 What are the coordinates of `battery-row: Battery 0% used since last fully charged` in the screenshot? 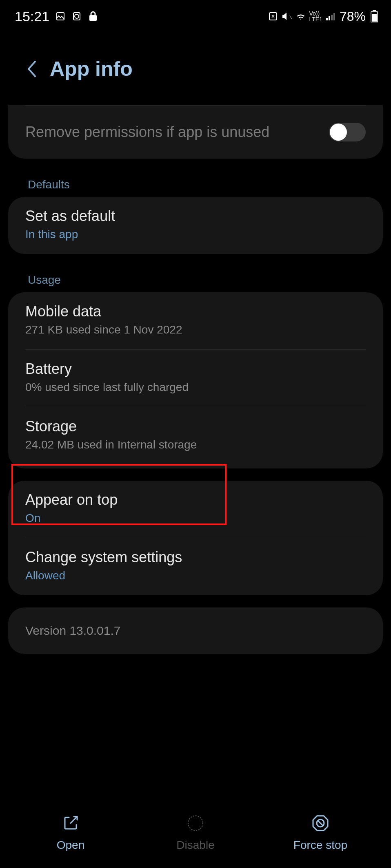 It's located at (196, 378).